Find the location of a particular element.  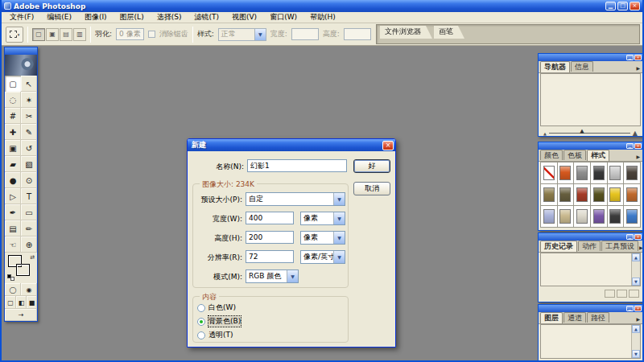

palette-tab: 颜色 is located at coordinates (551, 154).